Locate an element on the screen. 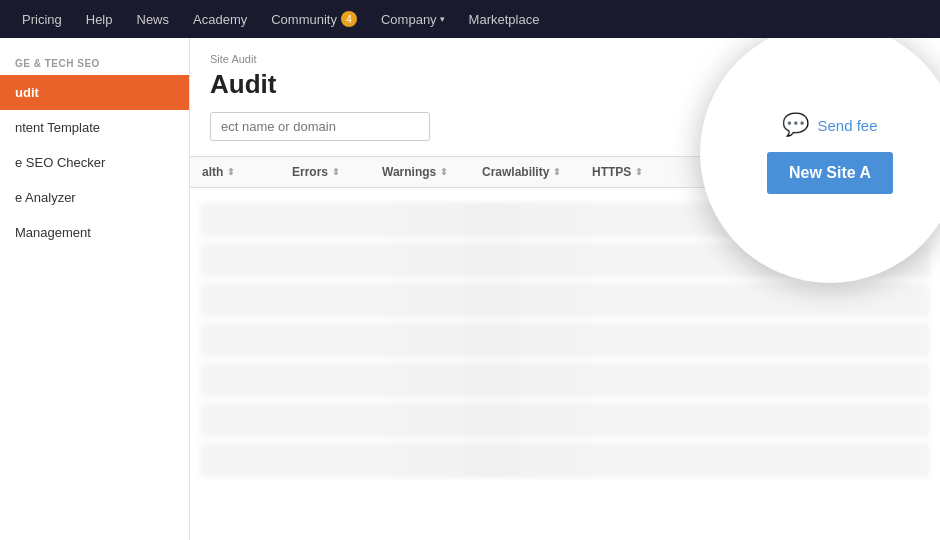 The image size is (940, 540). sidebar-item-content-template: ntent Template is located at coordinates (94, 128).